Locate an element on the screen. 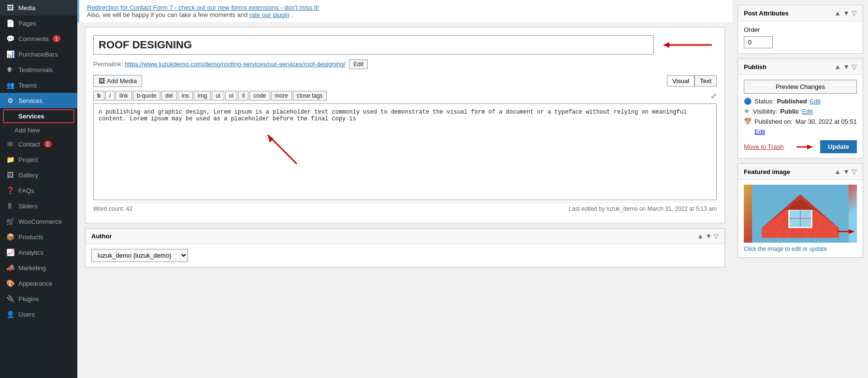  move-to-trash-link: Move to Trash is located at coordinates (764, 147).